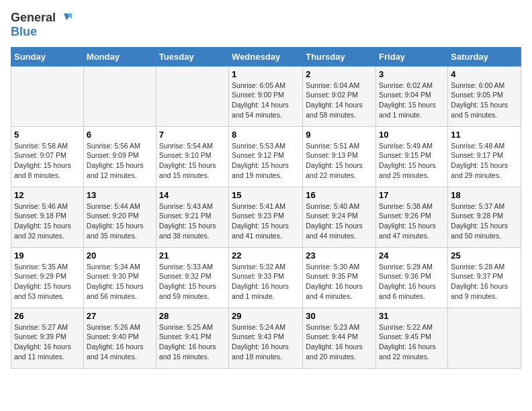 This screenshot has height=411, width=532. I want to click on day-number: 1, so click(266, 74).